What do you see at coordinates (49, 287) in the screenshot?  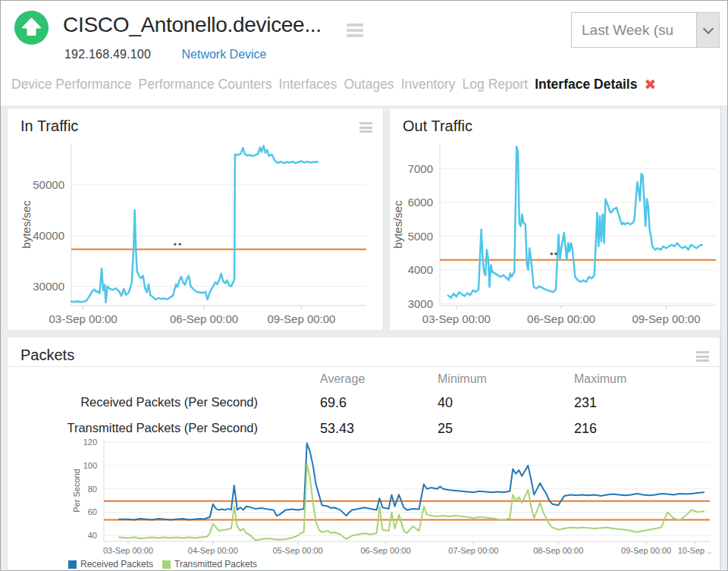 I see `svg-text: 30000` at bounding box center [49, 287].